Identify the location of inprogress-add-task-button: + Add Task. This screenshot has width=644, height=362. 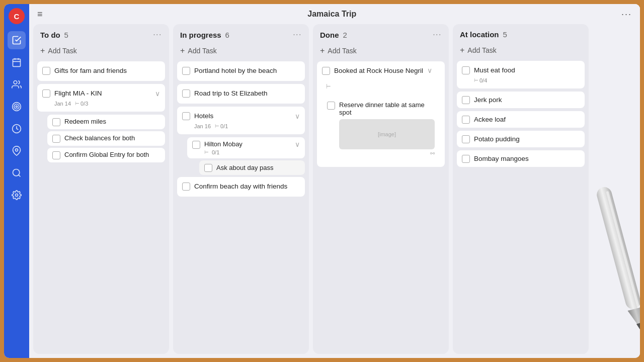
(241, 51).